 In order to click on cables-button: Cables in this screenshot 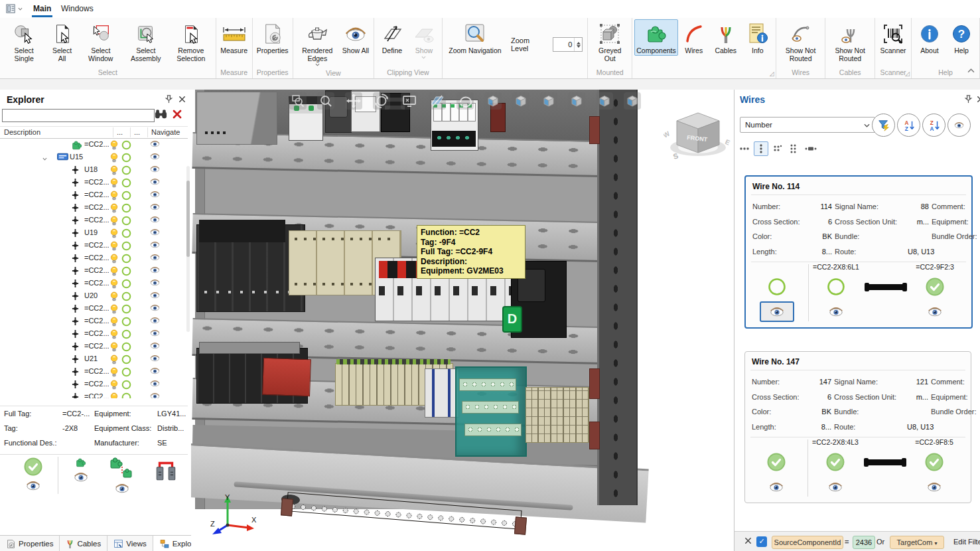, I will do `click(726, 37)`.